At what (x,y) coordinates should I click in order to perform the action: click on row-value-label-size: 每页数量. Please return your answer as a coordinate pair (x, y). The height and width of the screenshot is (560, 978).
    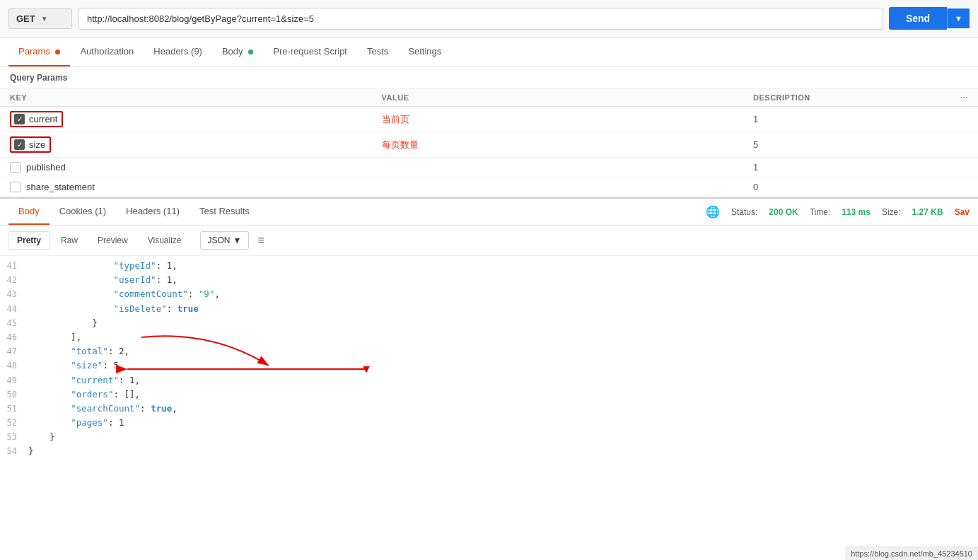
    Looking at the image, I should click on (400, 144).